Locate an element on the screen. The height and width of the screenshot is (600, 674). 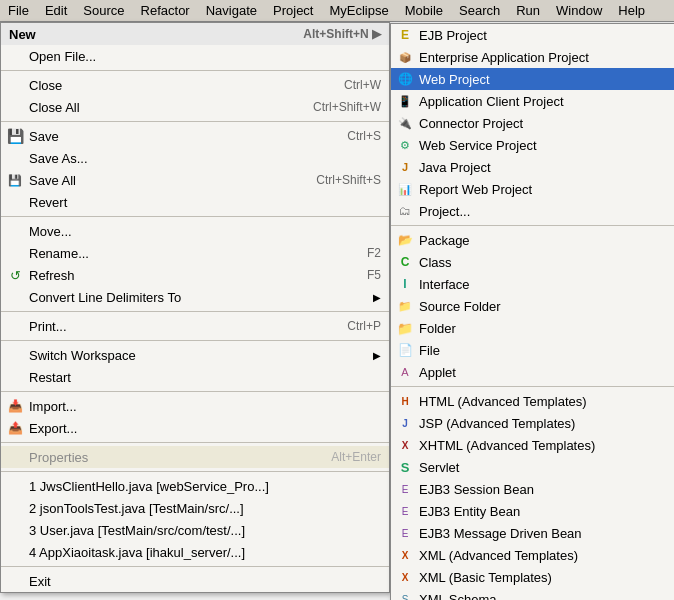
menubar-item-file: File is located at coordinates (18, 10).